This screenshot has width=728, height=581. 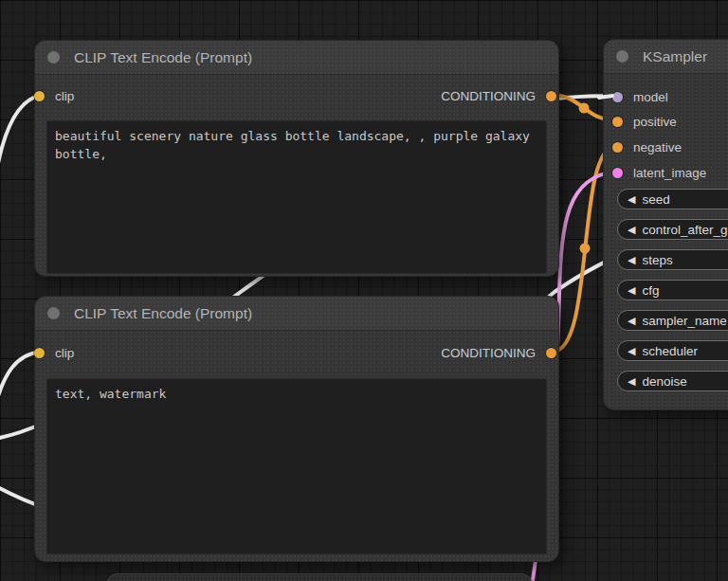 What do you see at coordinates (665, 57) in the screenshot?
I see `node-titlebar: KSampler` at bounding box center [665, 57].